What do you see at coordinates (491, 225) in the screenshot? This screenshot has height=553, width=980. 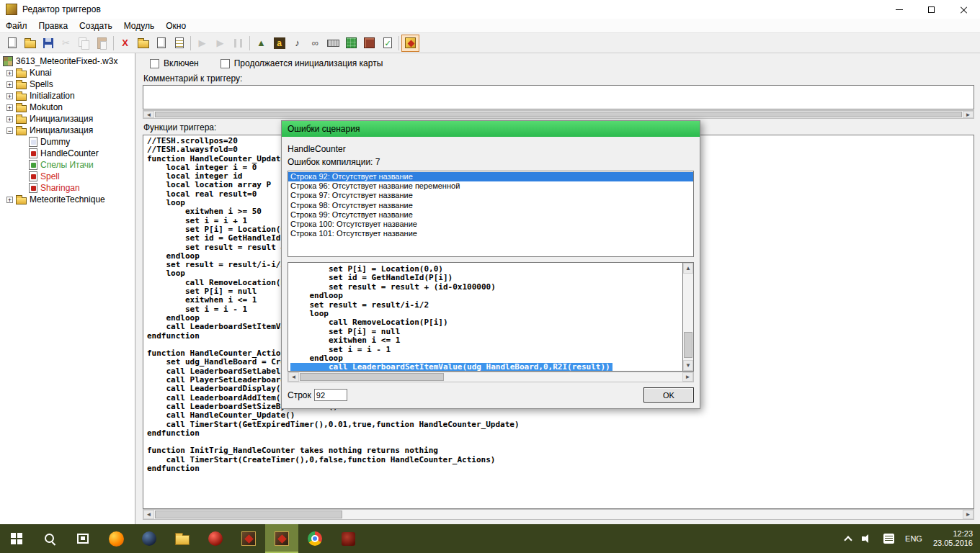 I see `error-list-item: Строка 100: Отсутствует название` at bounding box center [491, 225].